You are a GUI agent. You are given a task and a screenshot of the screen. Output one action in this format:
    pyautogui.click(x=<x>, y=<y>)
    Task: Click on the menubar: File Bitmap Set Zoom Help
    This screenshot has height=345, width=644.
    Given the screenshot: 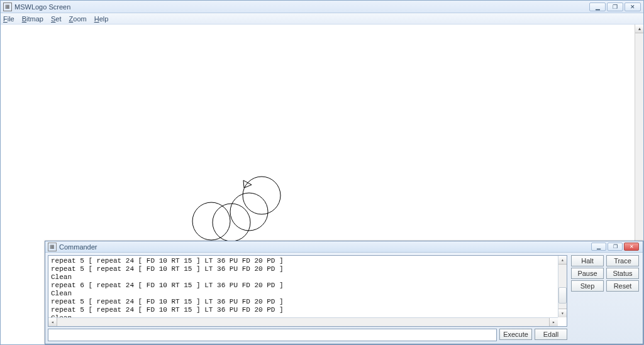 What is the action you would take?
    pyautogui.click(x=322, y=19)
    